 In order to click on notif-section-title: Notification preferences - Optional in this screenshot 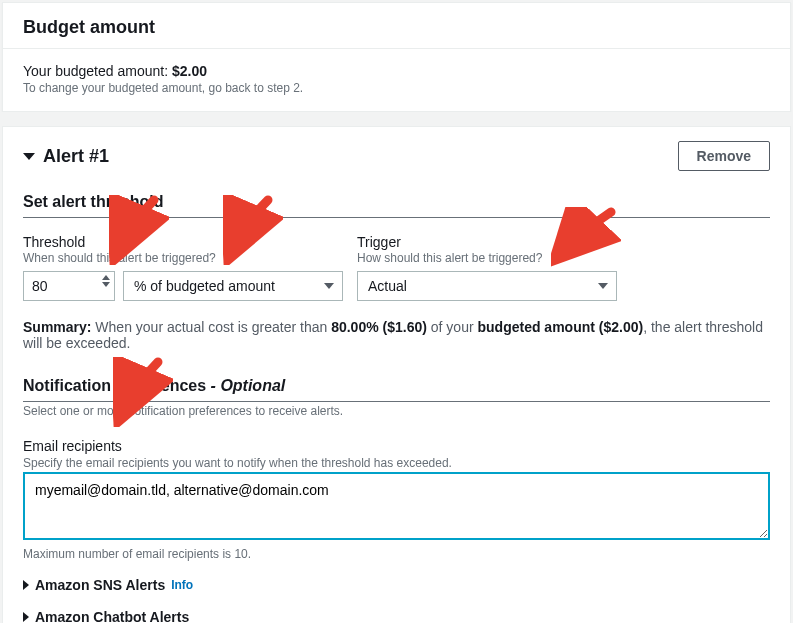, I will do `click(396, 390)`.